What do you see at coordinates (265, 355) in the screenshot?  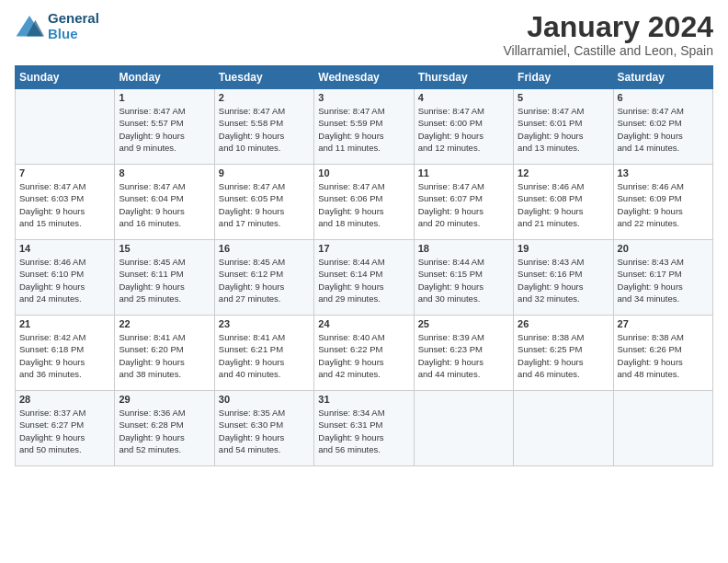 I see `cell-info: Sunrise: 8:41 AMSunset: 6:21 PMDaylight:…` at bounding box center [265, 355].